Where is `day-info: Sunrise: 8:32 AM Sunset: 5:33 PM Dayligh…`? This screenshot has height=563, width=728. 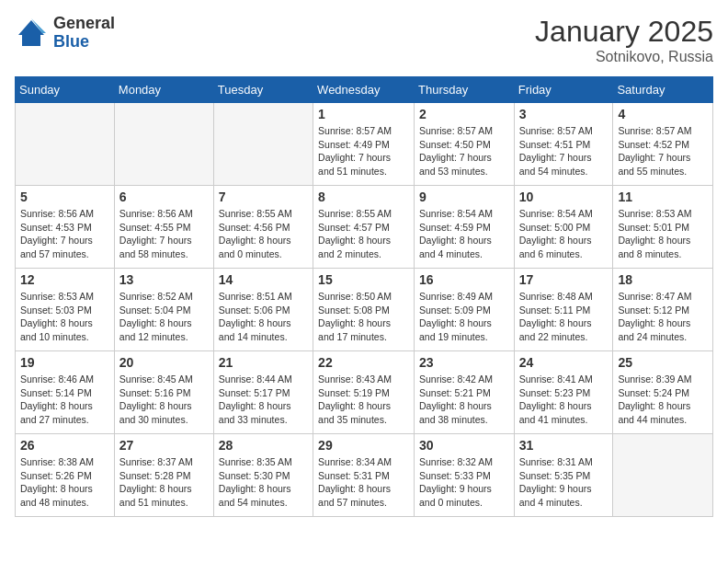
day-info: Sunrise: 8:32 AM Sunset: 5:33 PM Dayligh… is located at coordinates (464, 482).